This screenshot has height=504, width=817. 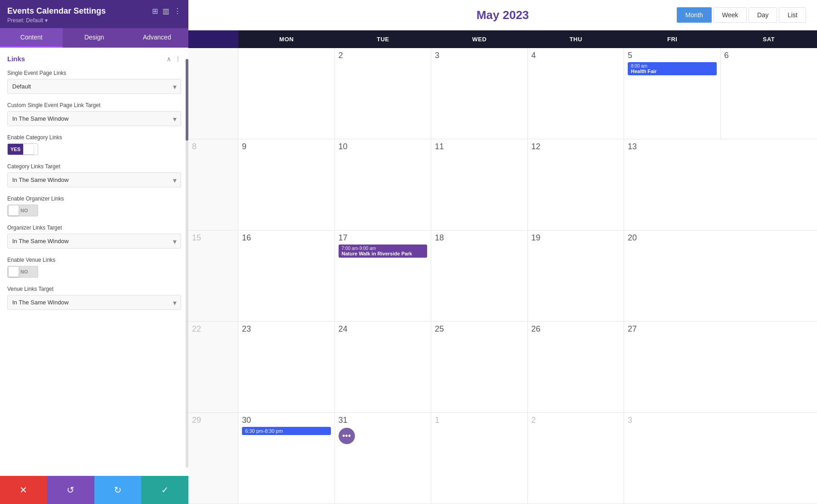 What do you see at coordinates (534, 55) in the screenshot?
I see `week1-thu-date: 4` at bounding box center [534, 55].